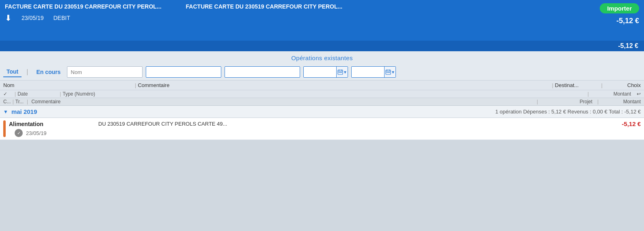 The image size is (644, 231). Describe the element at coordinates (32, 18) in the screenshot. I see `header-date: 23/05/19` at that location.